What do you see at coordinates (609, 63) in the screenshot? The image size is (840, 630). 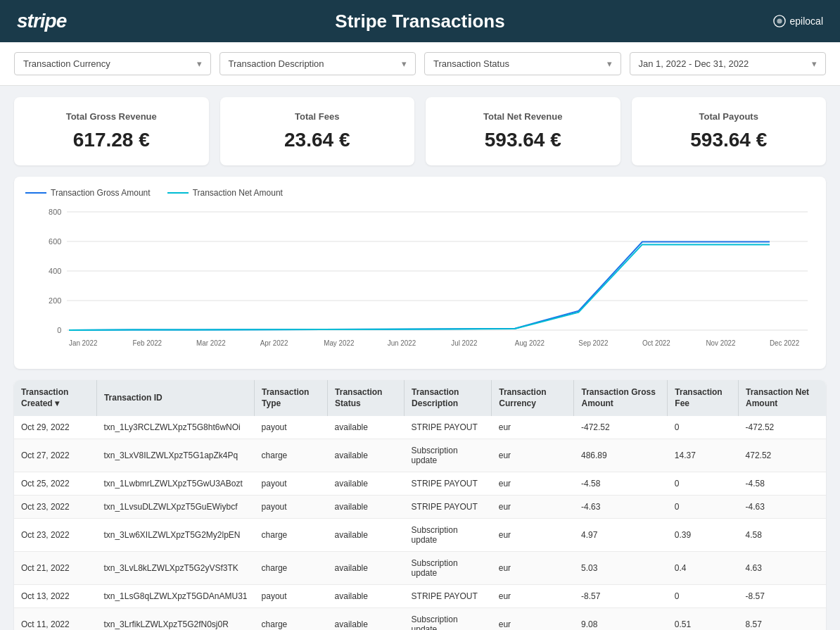 I see `status-dropdown-arrow: ▾` at bounding box center [609, 63].